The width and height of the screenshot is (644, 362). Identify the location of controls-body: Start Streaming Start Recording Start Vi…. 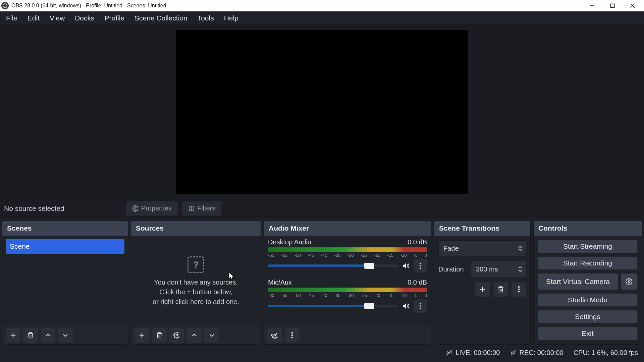
(588, 290).